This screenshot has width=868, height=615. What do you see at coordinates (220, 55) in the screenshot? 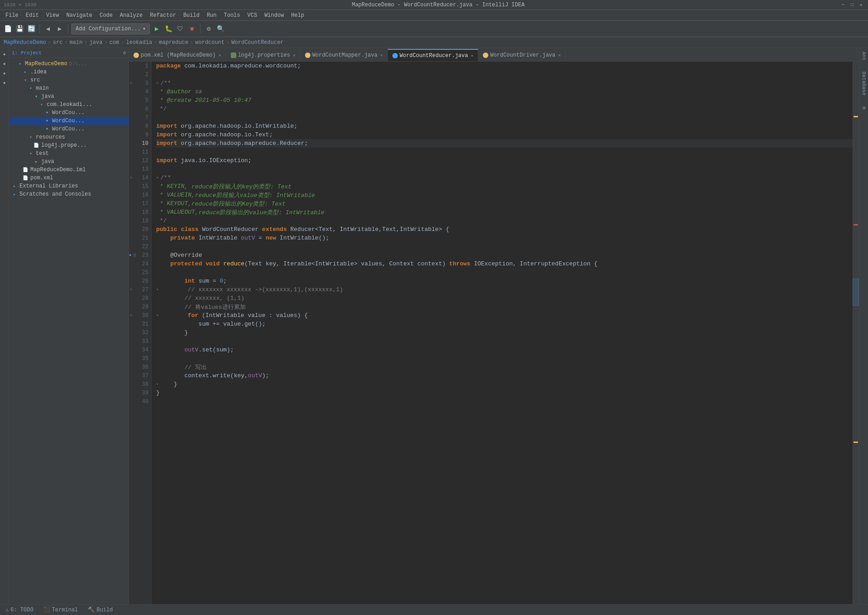
I see `pom-tab-close: ✕` at bounding box center [220, 55].